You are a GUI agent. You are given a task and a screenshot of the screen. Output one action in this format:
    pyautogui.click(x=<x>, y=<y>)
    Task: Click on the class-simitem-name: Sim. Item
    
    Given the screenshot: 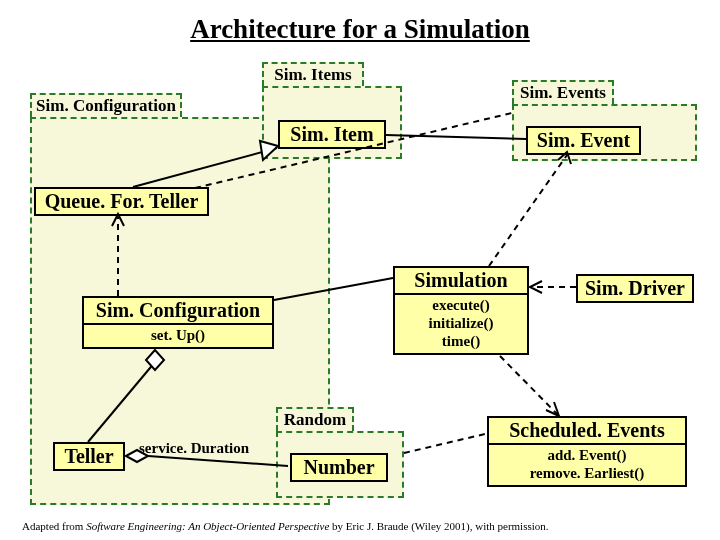 What is the action you would take?
    pyautogui.click(x=332, y=134)
    